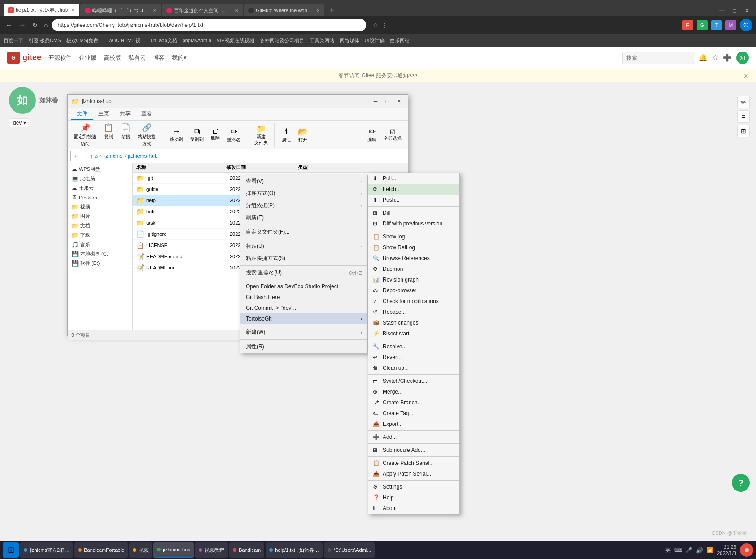 This screenshot has width=756, height=559. What do you see at coordinates (414, 357) in the screenshot?
I see `menu-revert: ↩ Revert...` at bounding box center [414, 357].